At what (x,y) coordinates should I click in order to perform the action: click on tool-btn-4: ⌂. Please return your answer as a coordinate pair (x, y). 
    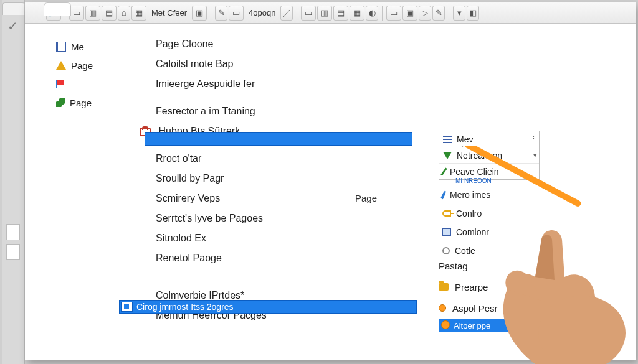
    Looking at the image, I should click on (124, 13).